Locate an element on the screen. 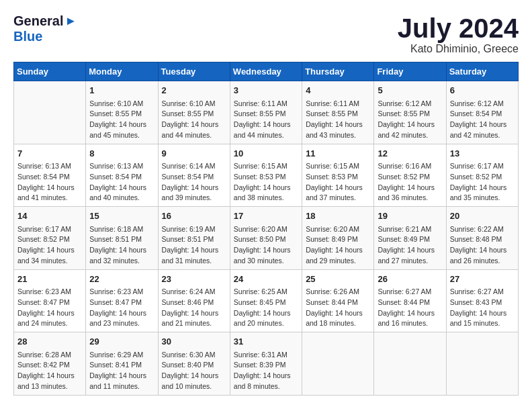 The width and height of the screenshot is (532, 411). calendar-cell: 25Sunrise: 6:26 AMSunset: 8:44 PMDayligh… is located at coordinates (339, 301).